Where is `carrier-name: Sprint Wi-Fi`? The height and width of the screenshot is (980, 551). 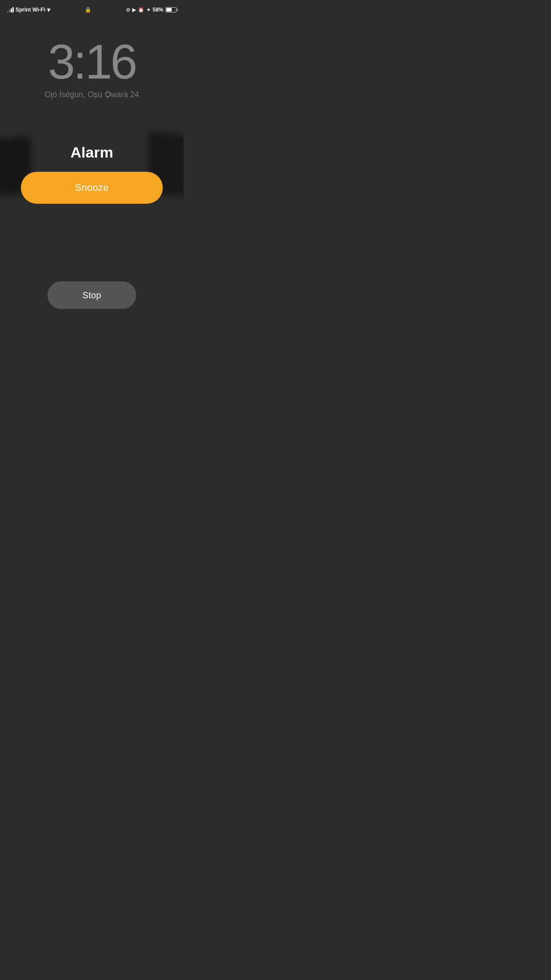 carrier-name: Sprint Wi-Fi is located at coordinates (30, 10).